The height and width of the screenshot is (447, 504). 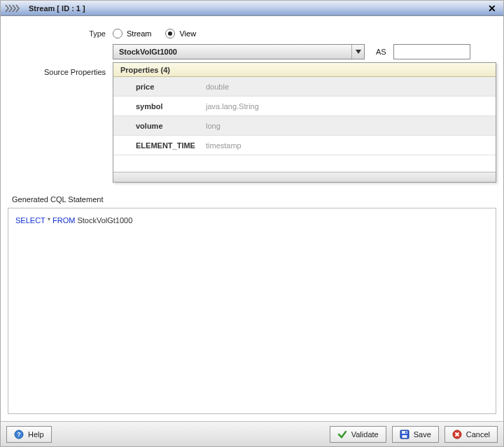 I want to click on radio-view, so click(x=170, y=34).